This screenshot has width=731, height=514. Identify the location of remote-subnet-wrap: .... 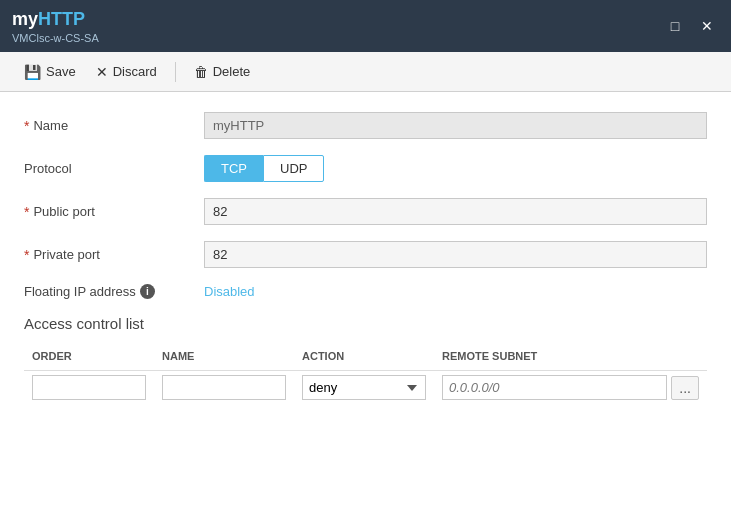
(570, 388).